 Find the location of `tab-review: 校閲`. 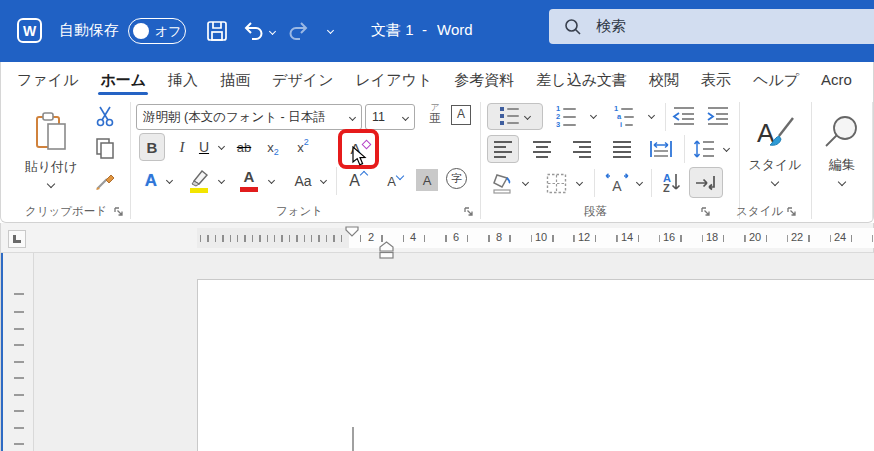

tab-review: 校閲 is located at coordinates (664, 80).